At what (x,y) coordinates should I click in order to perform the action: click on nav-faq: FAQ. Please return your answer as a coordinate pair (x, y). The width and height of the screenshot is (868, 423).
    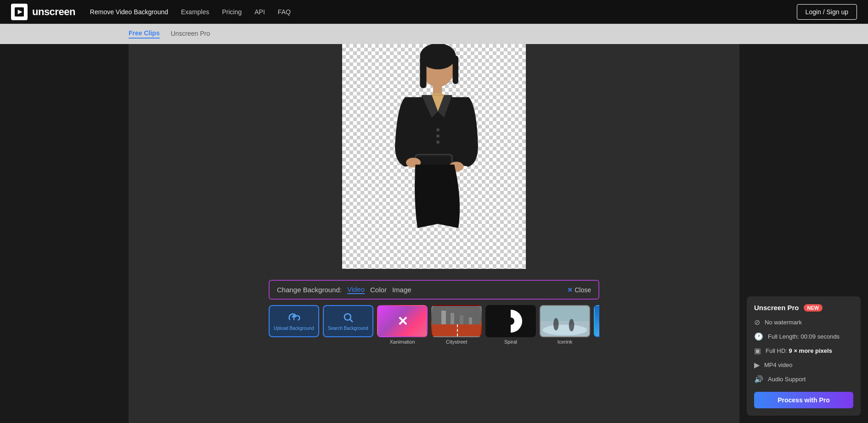
    Looking at the image, I should click on (284, 12).